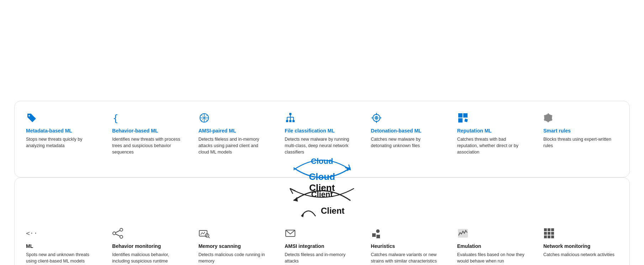 The image size is (644, 265). I want to click on title-ml-client: ML, so click(60, 246).